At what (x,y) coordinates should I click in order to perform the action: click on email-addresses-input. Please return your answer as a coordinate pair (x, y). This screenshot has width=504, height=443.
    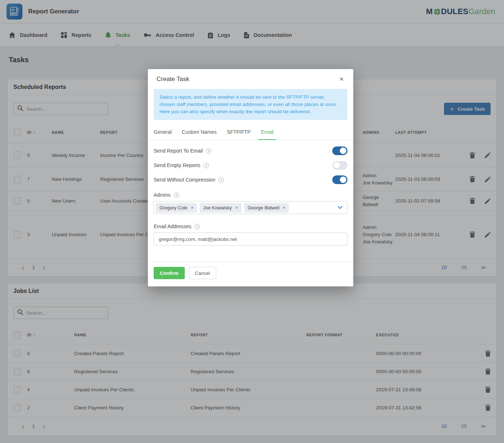
    Looking at the image, I should click on (251, 239).